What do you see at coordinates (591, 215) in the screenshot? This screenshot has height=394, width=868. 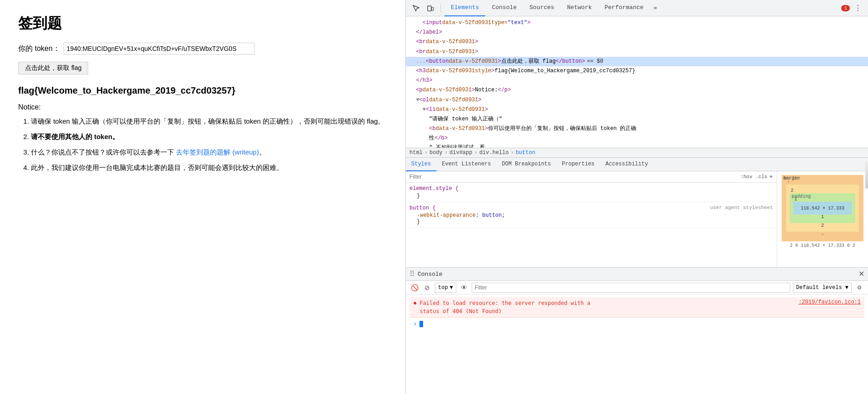 I see `style-section-button: button { user agent stylesheet -webkit-a…` at bounding box center [591, 215].